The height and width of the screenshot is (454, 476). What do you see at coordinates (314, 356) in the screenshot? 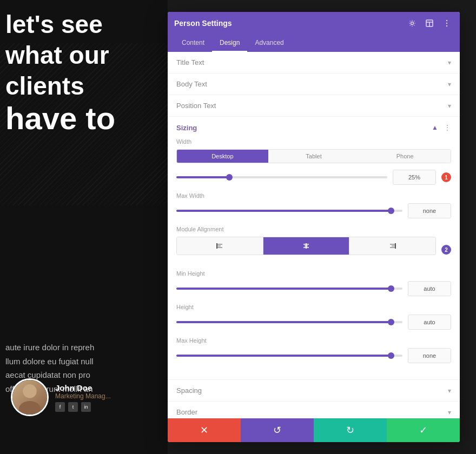
I see `max-height-slider-row: none` at bounding box center [314, 356].